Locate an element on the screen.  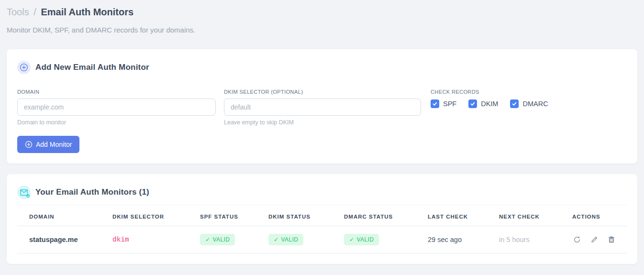
check-records-group: CHECK RECORDS SPF DKIM is located at coordinates (529, 107).